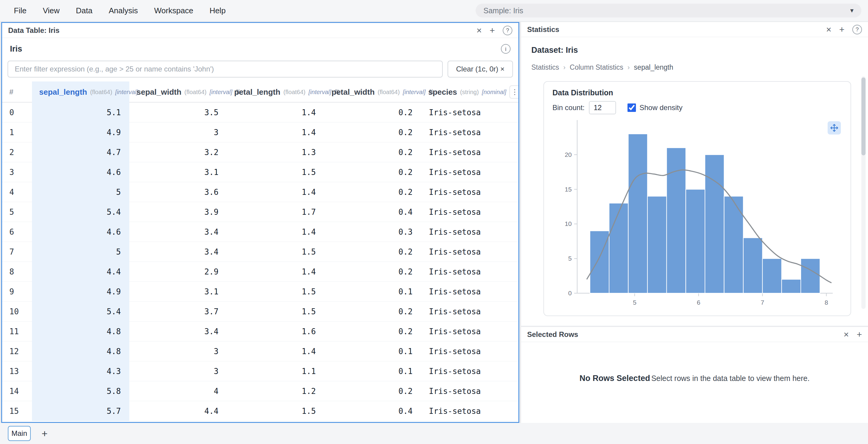 This screenshot has width=868, height=444. I want to click on filter-input, so click(225, 69).